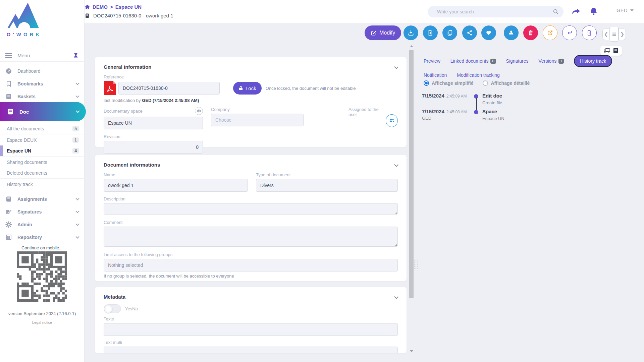 The image size is (644, 362). I want to click on panel-view-switcher, so click(611, 51).